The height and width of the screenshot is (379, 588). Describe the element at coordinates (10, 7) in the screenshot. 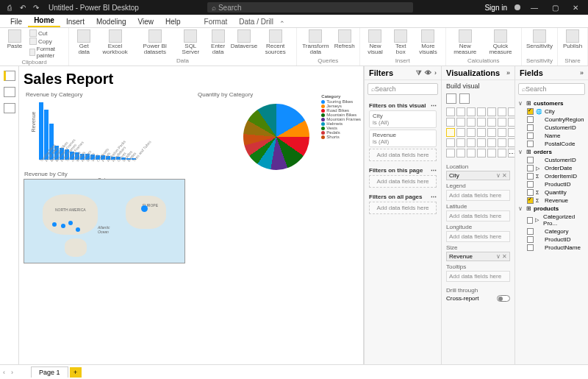

I see `save-icon: ⎙` at that location.